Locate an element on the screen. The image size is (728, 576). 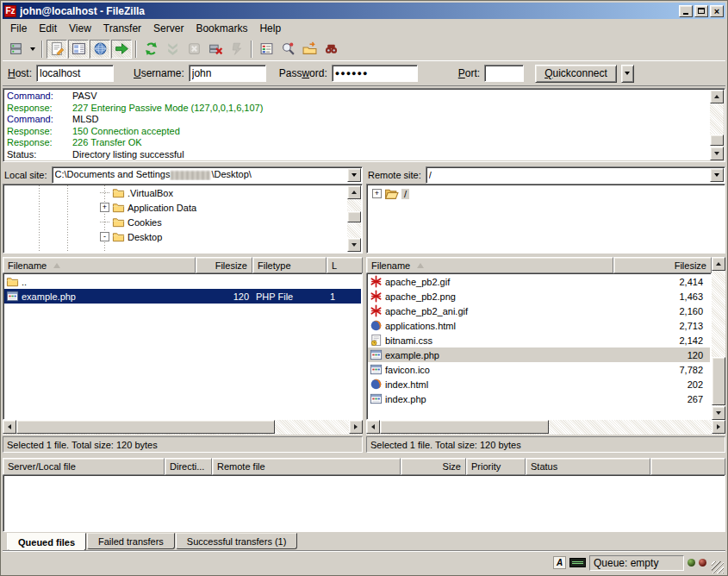
remote-file-row: bitnami.css2,142 is located at coordinates (539, 340).